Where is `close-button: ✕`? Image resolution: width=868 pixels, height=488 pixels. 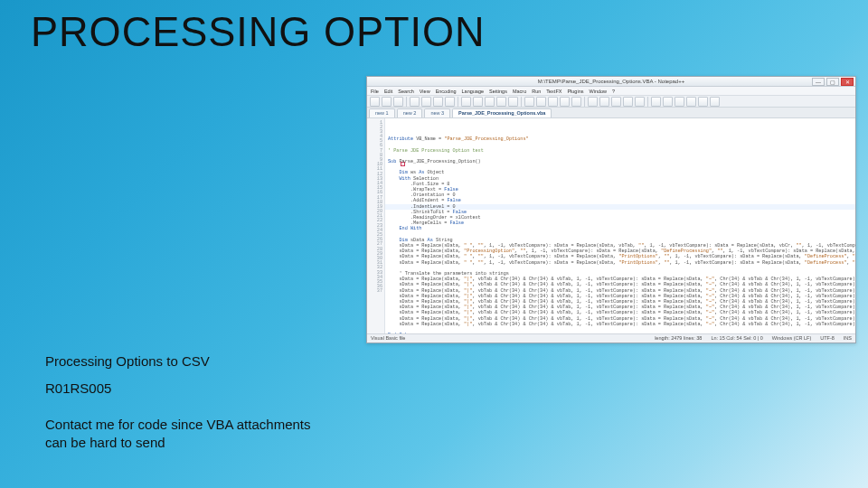
close-button: ✕ is located at coordinates (847, 81).